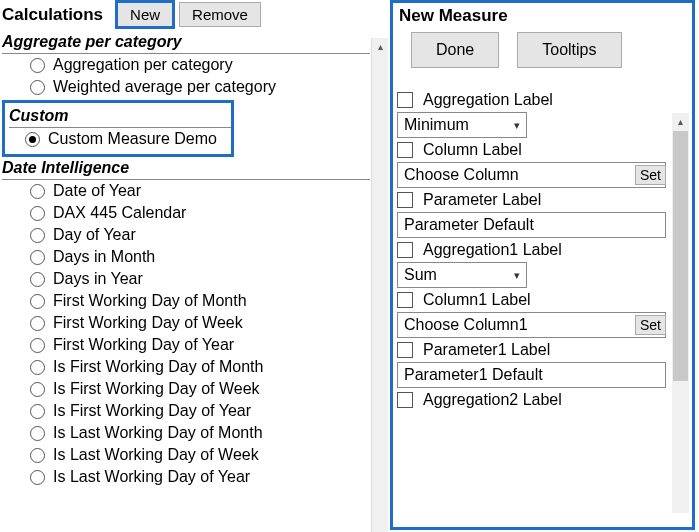  Describe the element at coordinates (196, 477) in the screenshot. I see `radio-date-item: Is Last Working Day of Year` at that location.